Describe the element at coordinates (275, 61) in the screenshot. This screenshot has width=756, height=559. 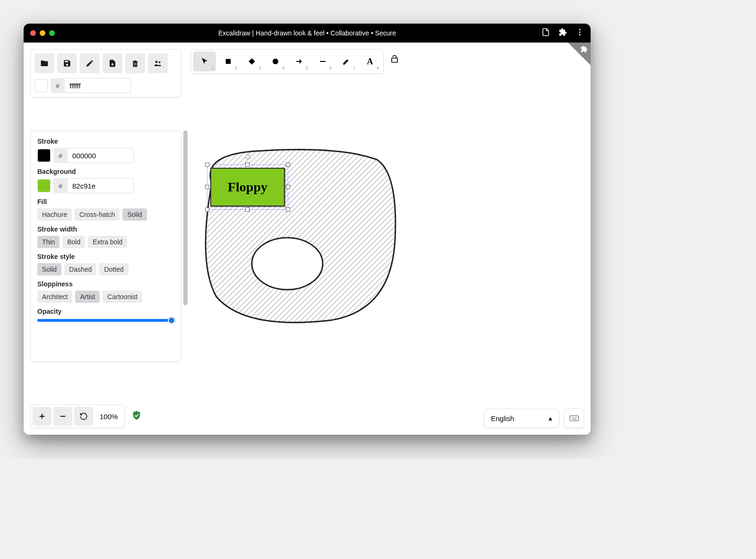
I see `tool-ellipse: 4` at that location.